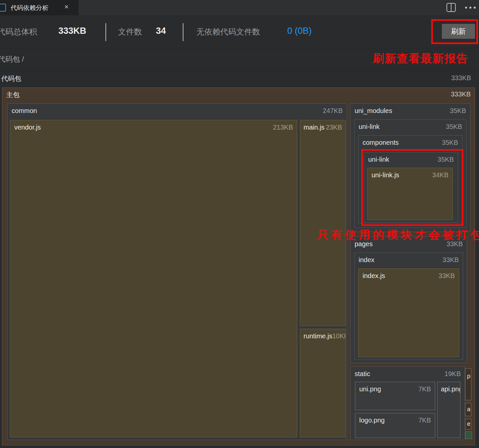  Describe the element at coordinates (240, 8) in the screenshot. I see `tab-bar: 代码依赖分析 ×` at that location.